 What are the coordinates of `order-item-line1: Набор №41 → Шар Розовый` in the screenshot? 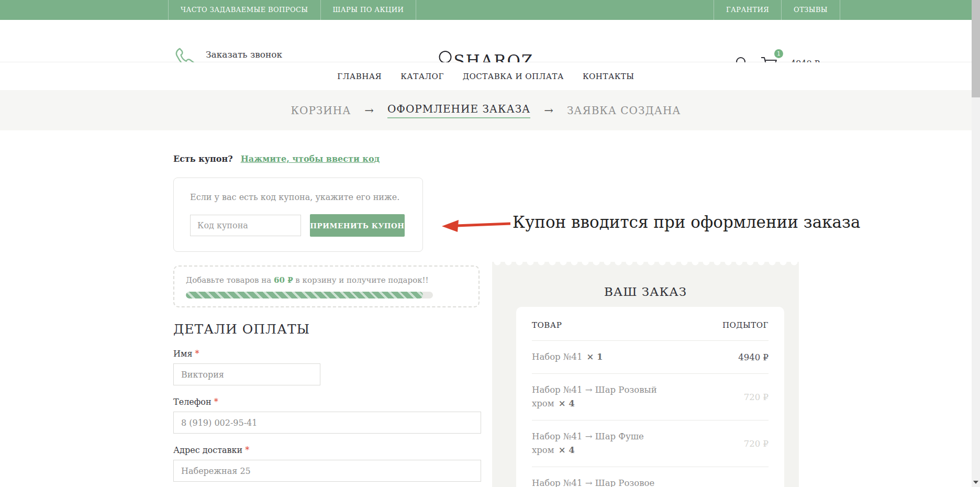 It's located at (595, 390).